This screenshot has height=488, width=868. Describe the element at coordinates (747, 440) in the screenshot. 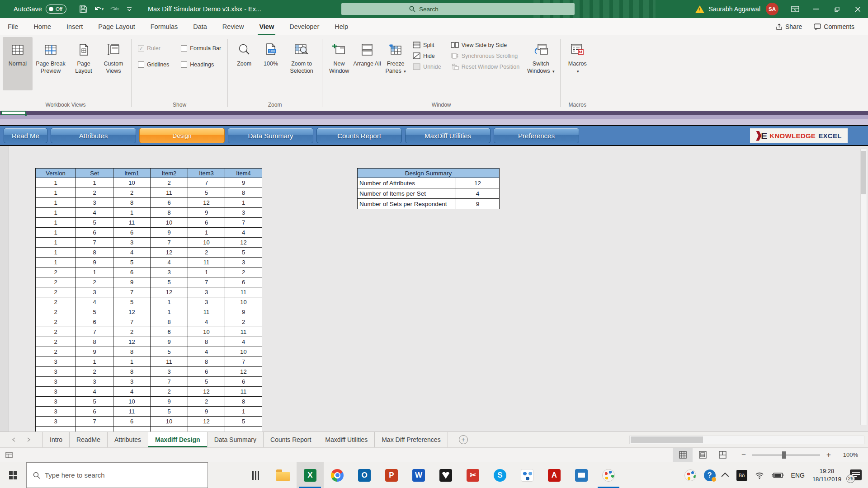

I see `horizontal-scrollbar` at that location.